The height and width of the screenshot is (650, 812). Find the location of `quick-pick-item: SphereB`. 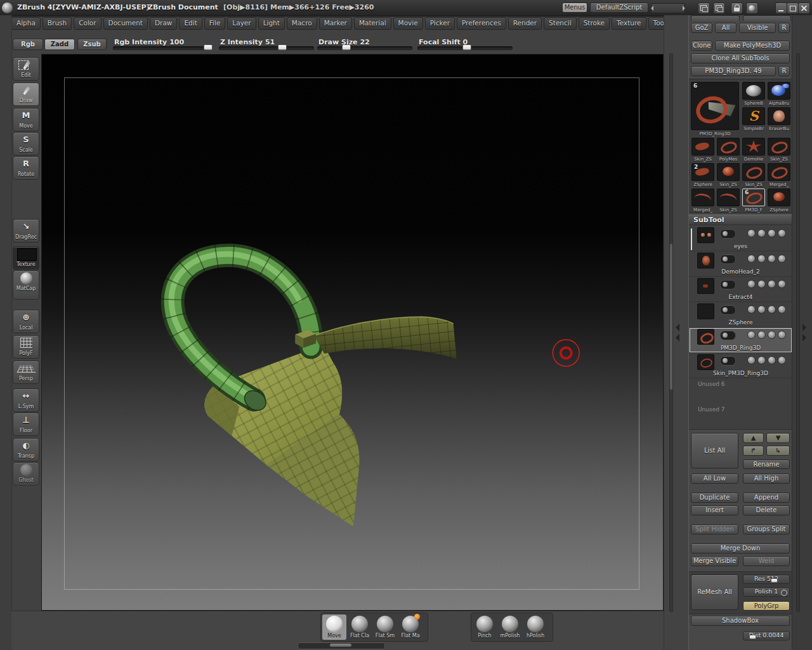

quick-pick-item: SphereB is located at coordinates (754, 94).